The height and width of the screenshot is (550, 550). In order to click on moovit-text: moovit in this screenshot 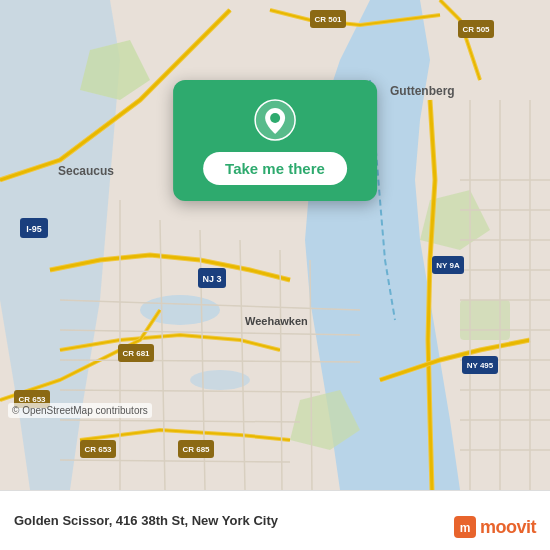, I will do `click(508, 528)`.